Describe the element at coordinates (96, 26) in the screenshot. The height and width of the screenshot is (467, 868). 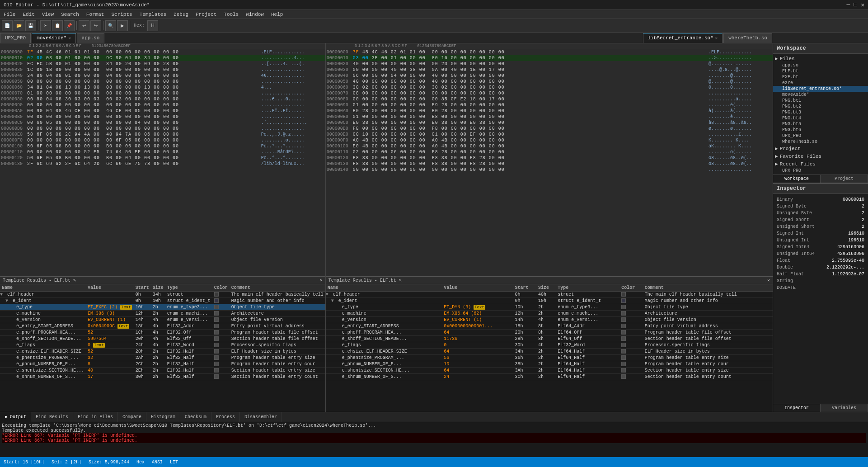
I see `redo-btn: ↪` at that location.